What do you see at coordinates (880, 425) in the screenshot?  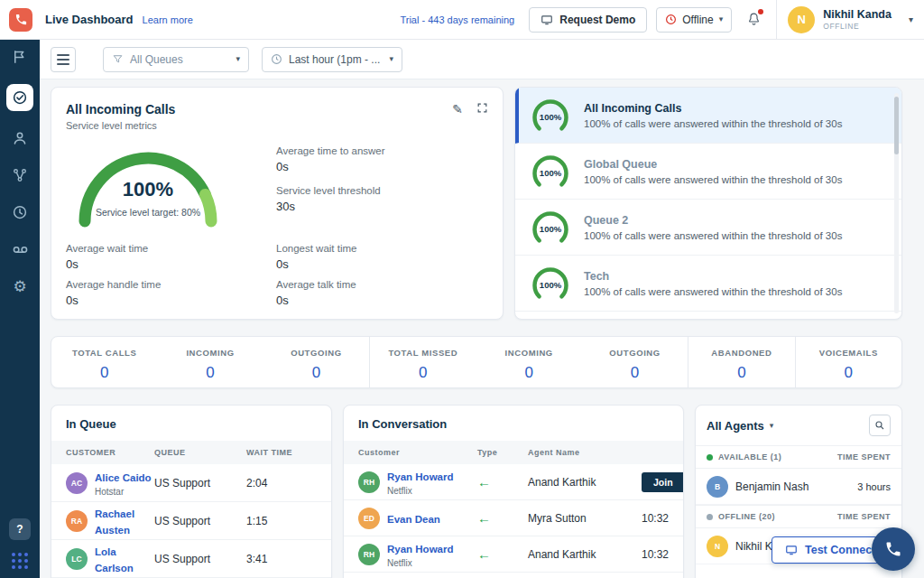 I see `search-agents-button` at bounding box center [880, 425].